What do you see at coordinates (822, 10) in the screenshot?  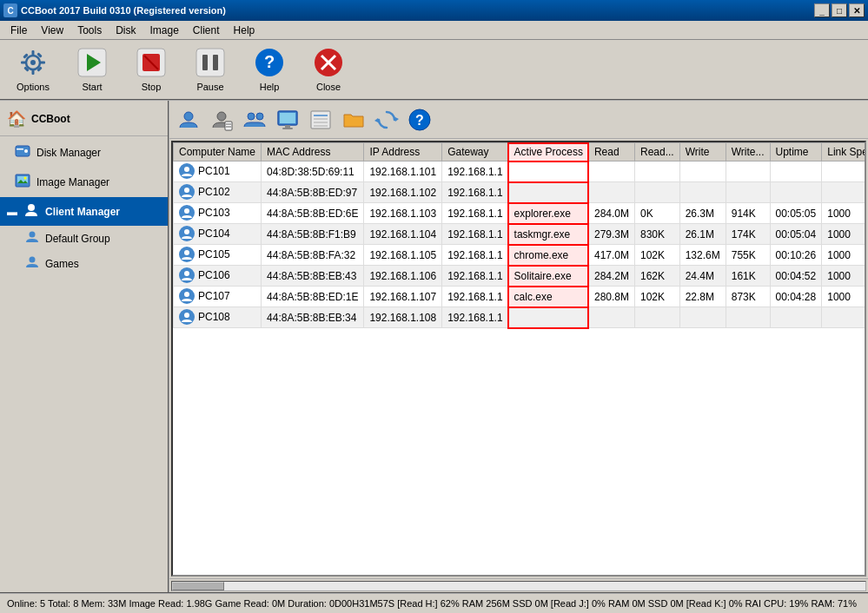 I see `minimize-button: _` at bounding box center [822, 10].